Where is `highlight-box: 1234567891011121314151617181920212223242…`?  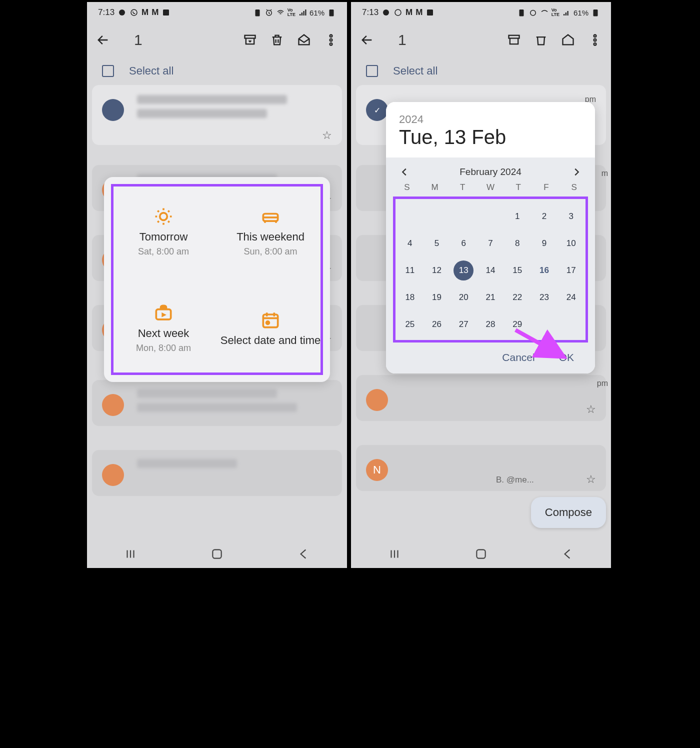 highlight-box: 1234567891011121314151617181920212223242… is located at coordinates (490, 270).